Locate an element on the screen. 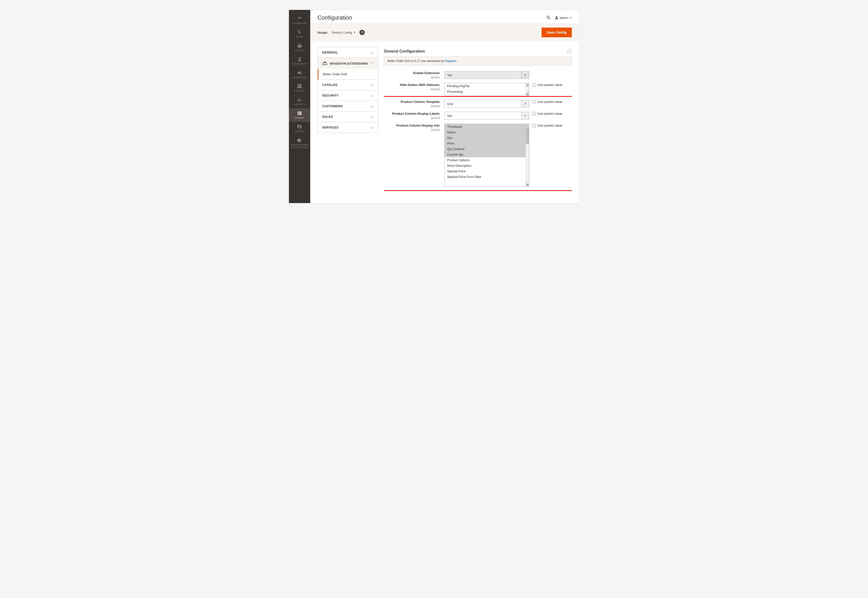  config-nav-customers: CUSTOMERS⌄ is located at coordinates (348, 106).